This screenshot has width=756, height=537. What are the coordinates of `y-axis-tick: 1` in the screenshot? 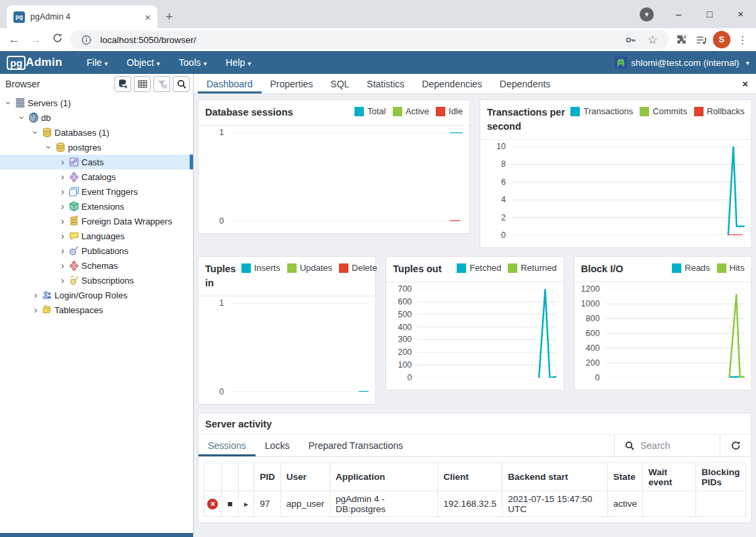 It's located at (211, 303).